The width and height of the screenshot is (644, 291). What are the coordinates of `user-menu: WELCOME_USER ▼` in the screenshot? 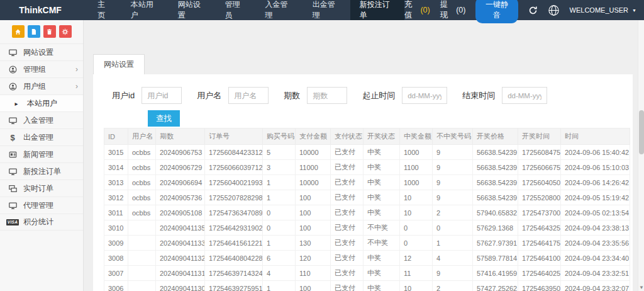 It's located at (603, 10).